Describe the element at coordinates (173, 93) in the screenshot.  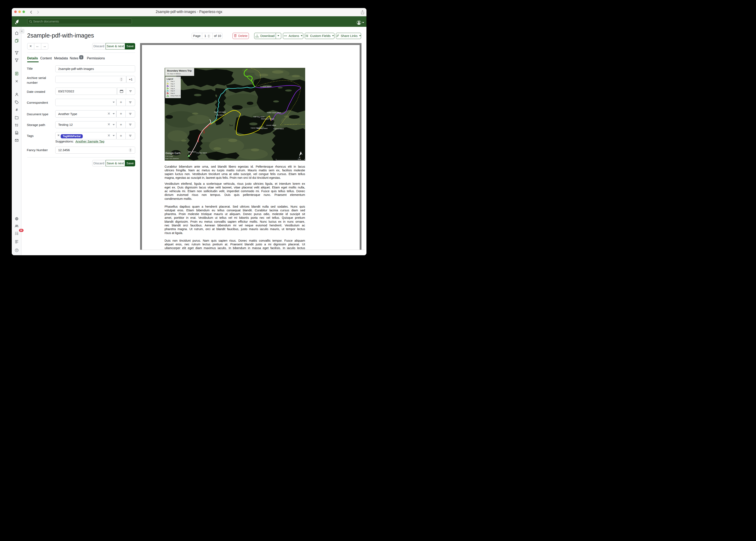
I see `svg-text: Day 6` at that location.